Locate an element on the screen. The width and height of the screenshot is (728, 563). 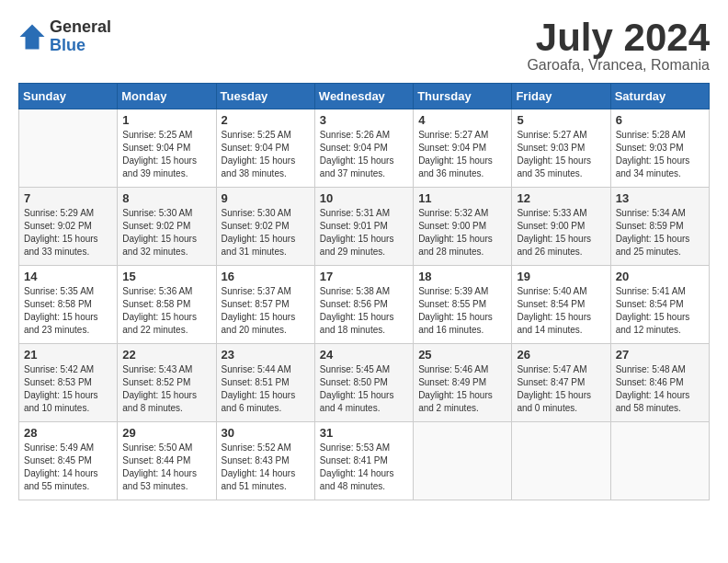
calendar-cell: 17Sunrise: 5:38 AM Sunset: 8:56 PM Dayli… is located at coordinates (364, 305).